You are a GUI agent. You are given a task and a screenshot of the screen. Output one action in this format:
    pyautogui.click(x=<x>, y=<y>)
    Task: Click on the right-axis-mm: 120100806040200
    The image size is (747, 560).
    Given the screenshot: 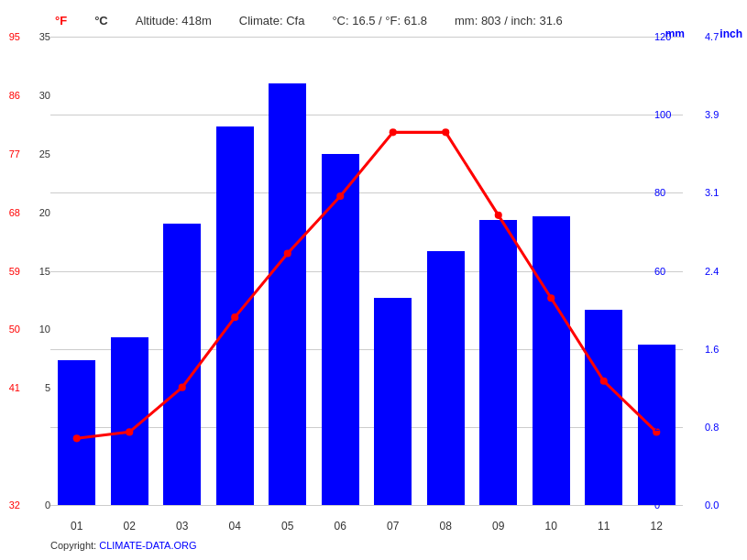 What is the action you would take?
    pyautogui.click(x=667, y=271)
    